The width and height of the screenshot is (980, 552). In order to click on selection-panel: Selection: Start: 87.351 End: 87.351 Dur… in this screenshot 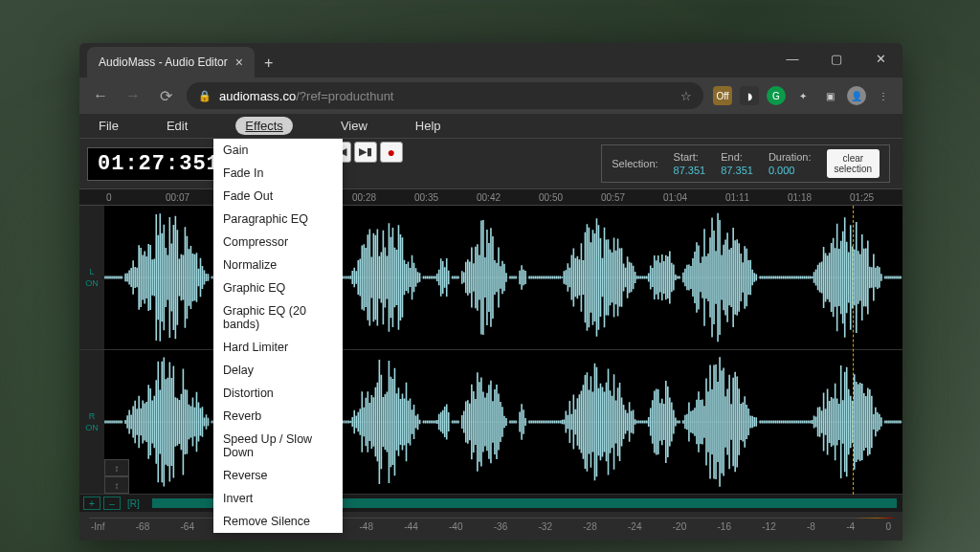, I will do `click(746, 164)`.